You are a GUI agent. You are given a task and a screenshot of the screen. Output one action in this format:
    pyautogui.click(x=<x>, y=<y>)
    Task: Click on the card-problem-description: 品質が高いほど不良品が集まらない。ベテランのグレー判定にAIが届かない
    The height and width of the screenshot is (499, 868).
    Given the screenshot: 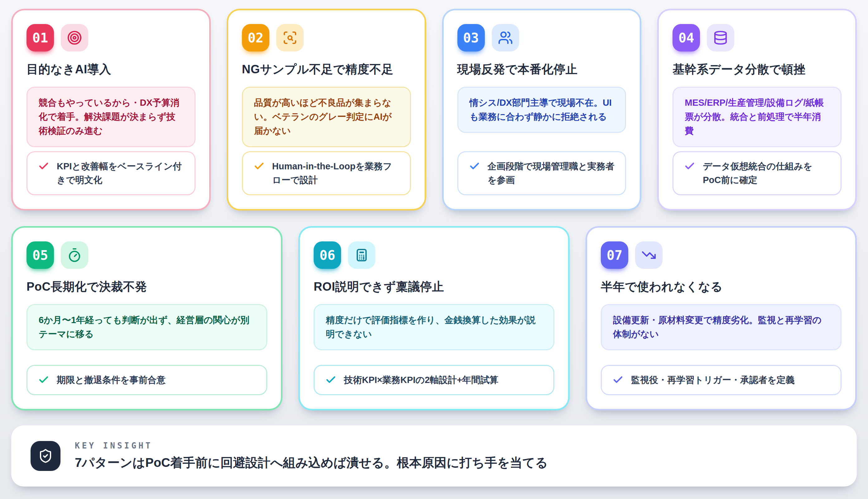 What is the action you would take?
    pyautogui.click(x=326, y=117)
    